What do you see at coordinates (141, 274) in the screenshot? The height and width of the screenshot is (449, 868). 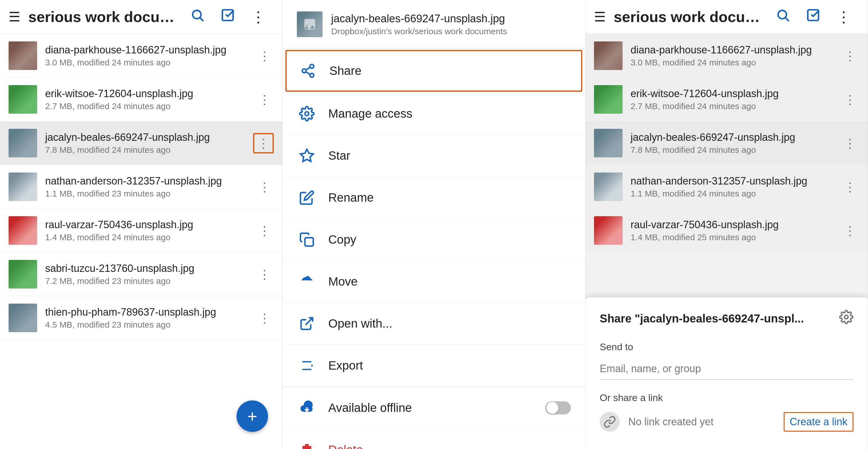 I see `left-file-item-sabri: sabri-tuzcu-213760-unsplash.jpg 7.2 MB, …` at bounding box center [141, 274].